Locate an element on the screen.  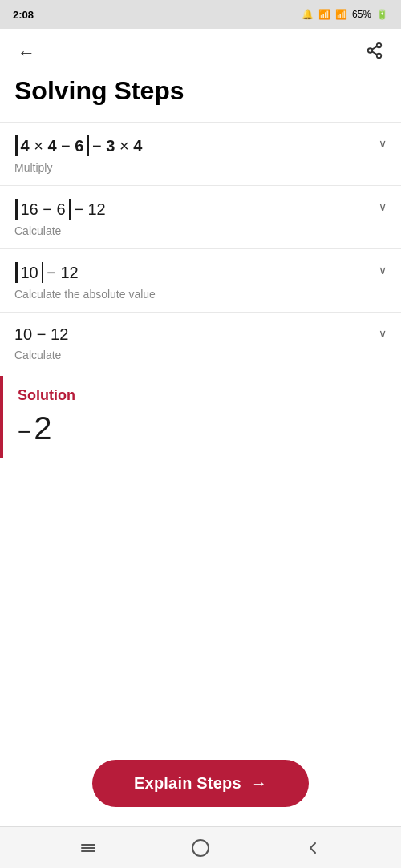
wifi-icon: 📶 is located at coordinates (324, 14).